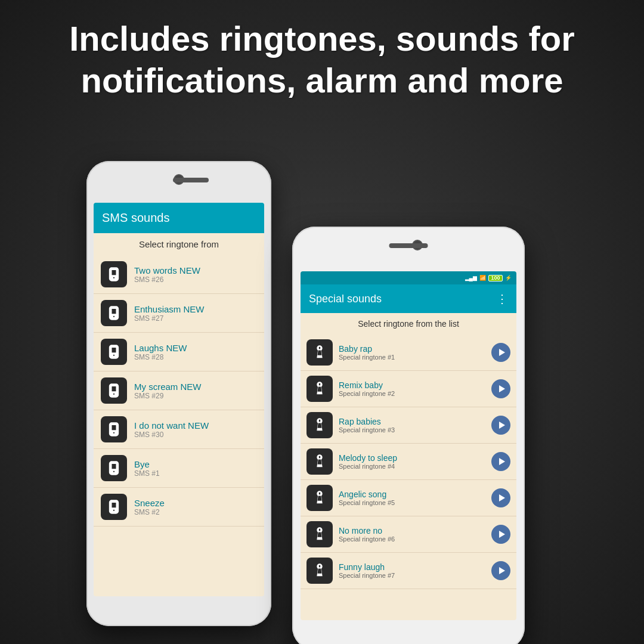  I want to click on sms-item-text-2: Laughs NEW SMS #28, so click(196, 352).